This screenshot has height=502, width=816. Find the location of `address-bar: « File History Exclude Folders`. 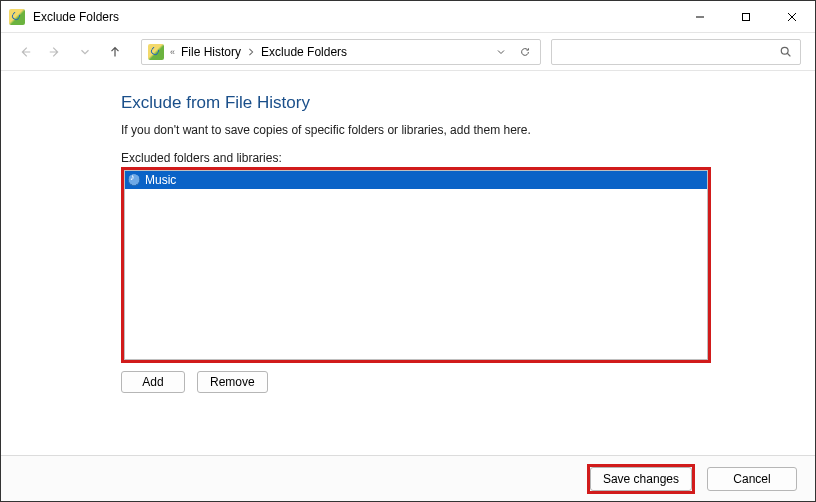

address-bar: « File History Exclude Folders is located at coordinates (341, 52).